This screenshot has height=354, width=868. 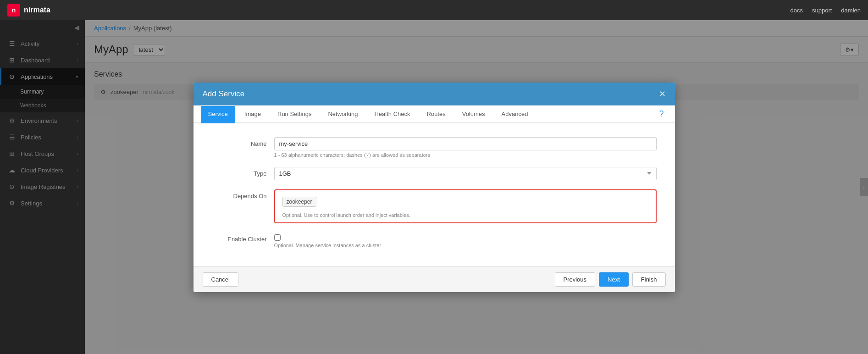 What do you see at coordinates (465, 202) in the screenshot?
I see `depends-tags-row: zookeeper` at bounding box center [465, 202].